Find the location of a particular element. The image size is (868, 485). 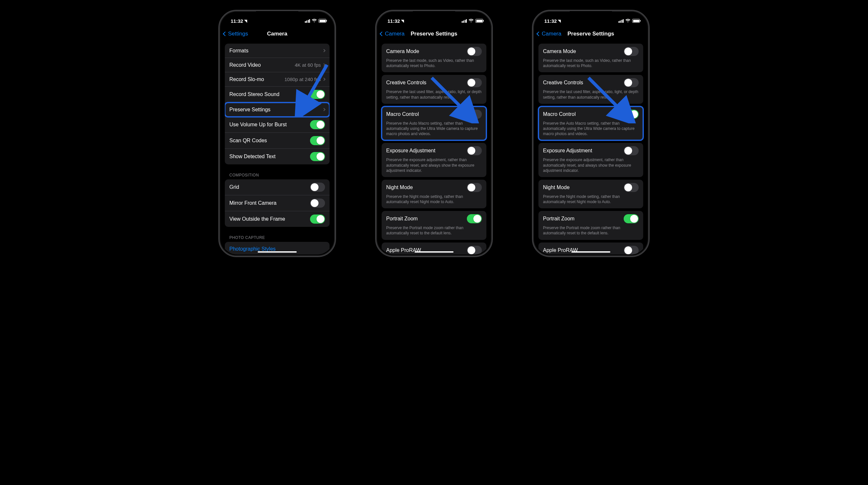

row-formats: Formats is located at coordinates (277, 51).